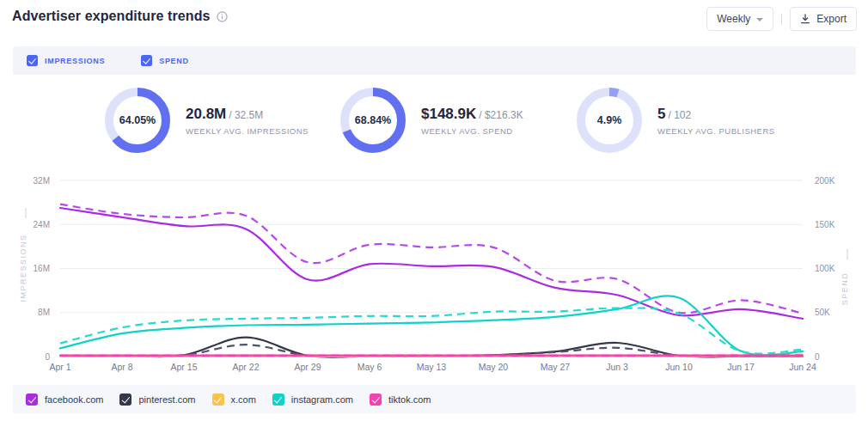 The image size is (868, 421). What do you see at coordinates (112, 16) in the screenshot?
I see `page-title-text: Advertiser expenditure trends` at bounding box center [112, 16].